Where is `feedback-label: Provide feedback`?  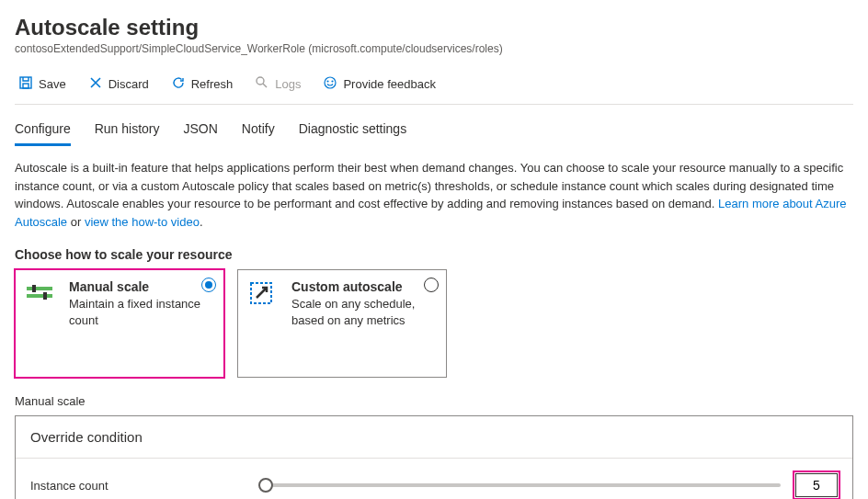 feedback-label: Provide feedback is located at coordinates (389, 85).